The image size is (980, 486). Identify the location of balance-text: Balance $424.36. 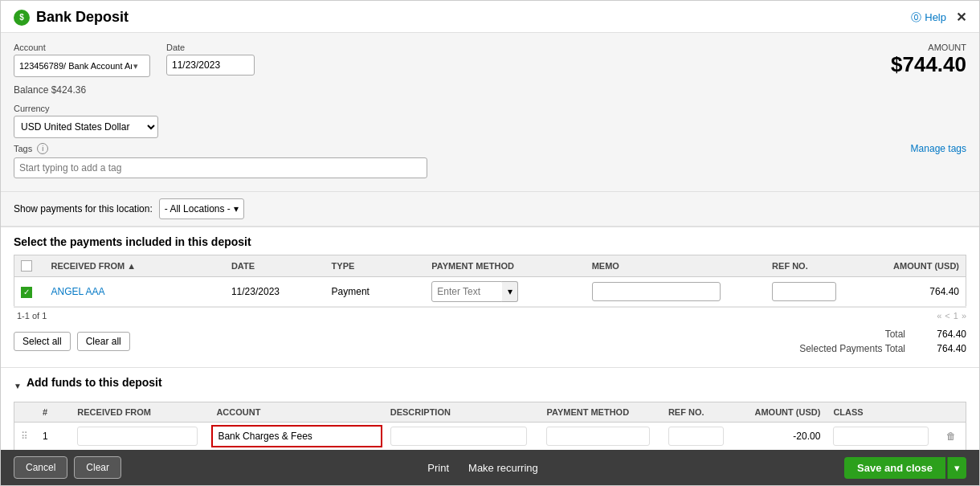
(82, 90).